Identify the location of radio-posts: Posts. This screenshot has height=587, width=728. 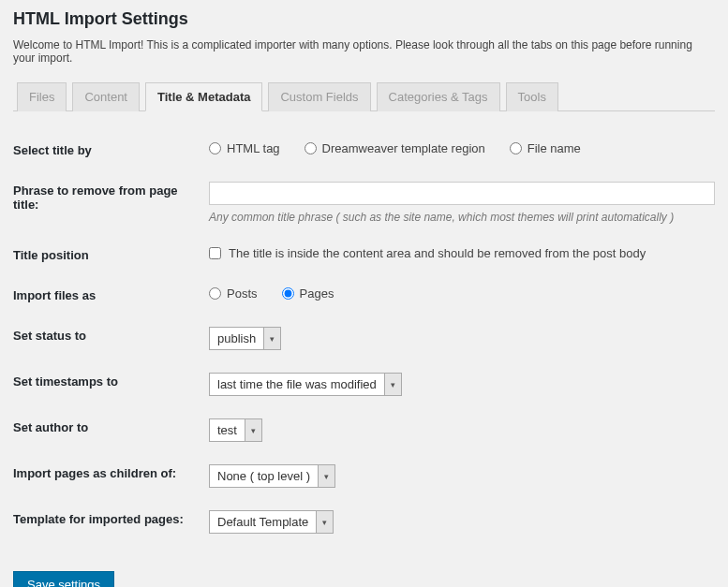
(233, 294).